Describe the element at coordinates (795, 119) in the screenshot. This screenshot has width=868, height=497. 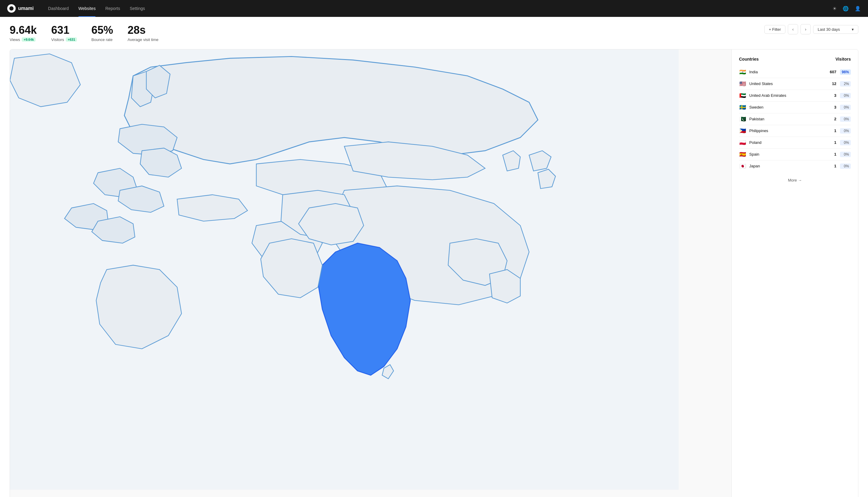
I see `countries-list: 🇮🇳India60796%🇺🇸United States122%🇦🇪United…` at that location.